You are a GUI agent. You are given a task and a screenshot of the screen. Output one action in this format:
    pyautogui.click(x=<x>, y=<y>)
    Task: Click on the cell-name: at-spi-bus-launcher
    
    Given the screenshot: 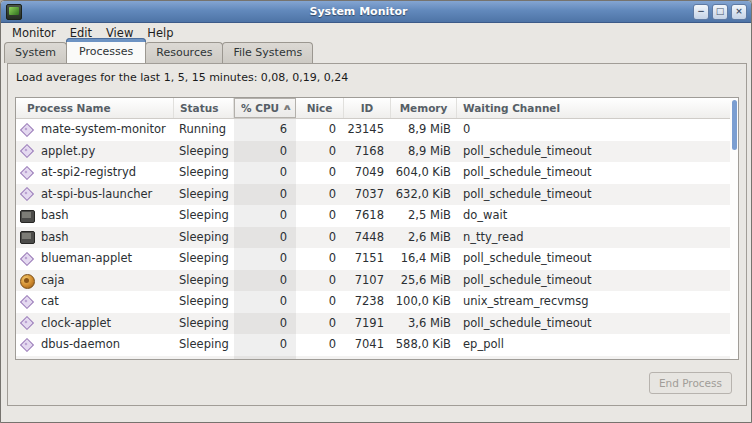 What is the action you would take?
    pyautogui.click(x=95, y=195)
    